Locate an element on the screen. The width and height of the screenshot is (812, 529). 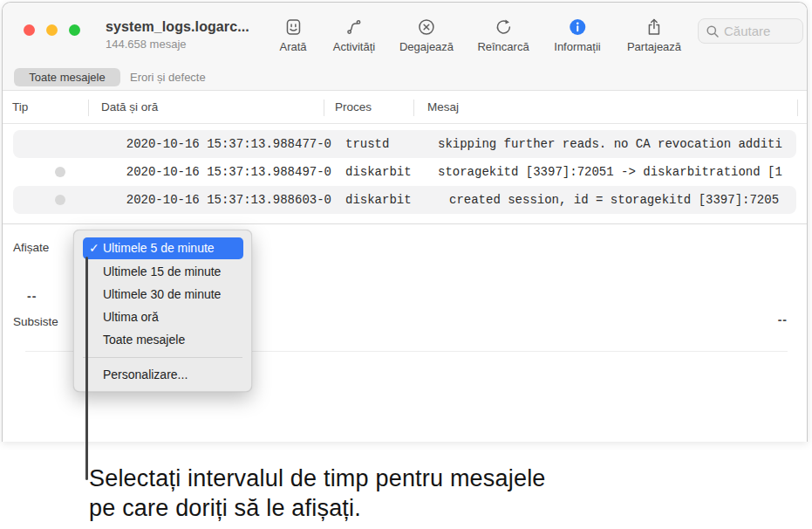
table-row: 2020-10-16 15:37:13.988603-0 diskarbit c… is located at coordinates (405, 200).